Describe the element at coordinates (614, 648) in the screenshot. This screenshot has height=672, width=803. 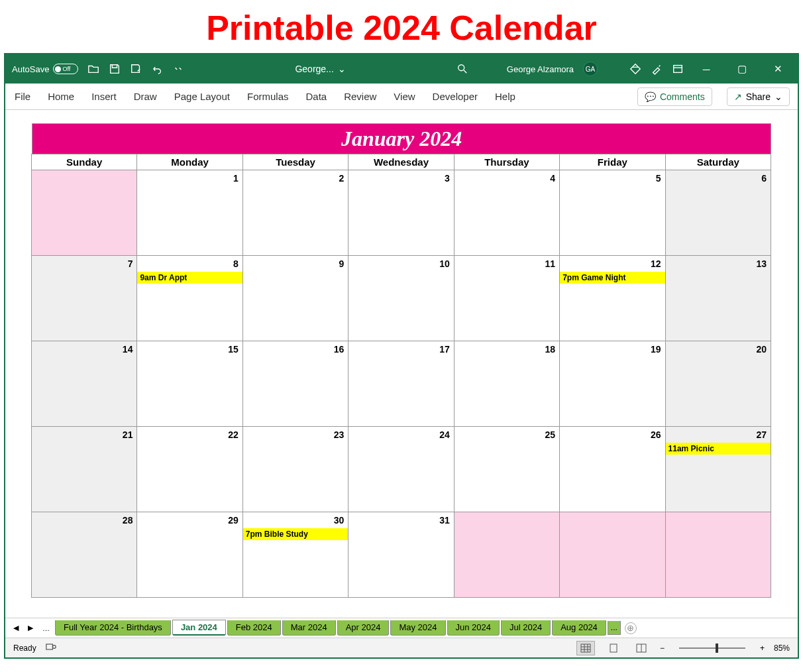
I see `view-pagelayout` at that location.